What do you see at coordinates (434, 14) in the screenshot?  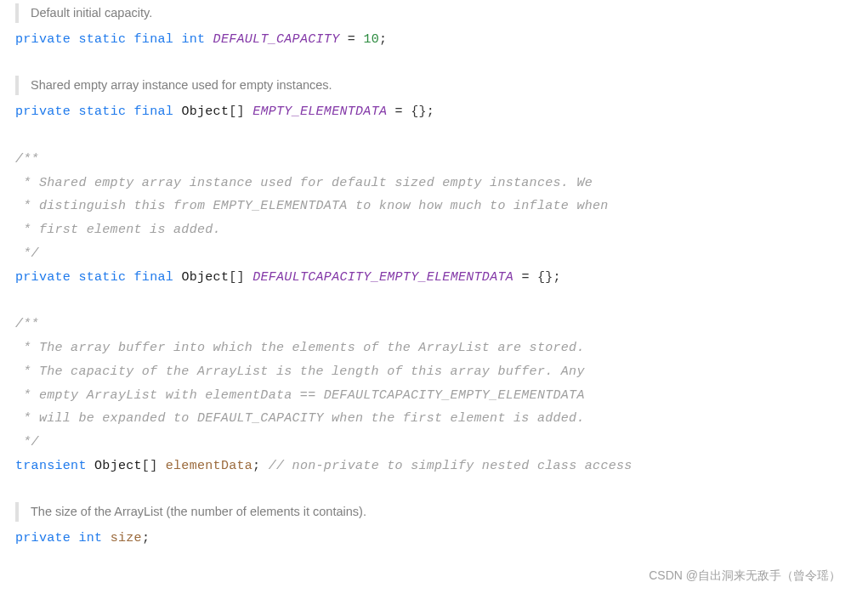 I see `doc-comment: Default initial capacity.` at bounding box center [434, 14].